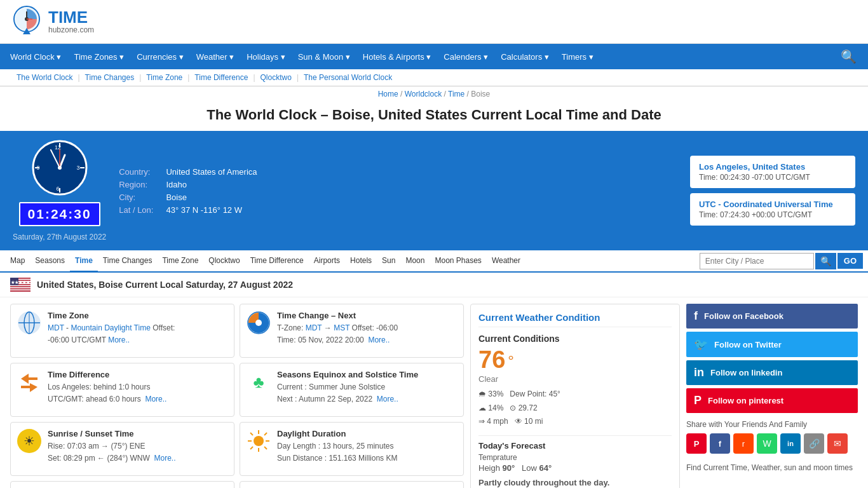 The width and height of the screenshot is (868, 488). What do you see at coordinates (57, 189) in the screenshot?
I see `svg-text: 6` at bounding box center [57, 189].